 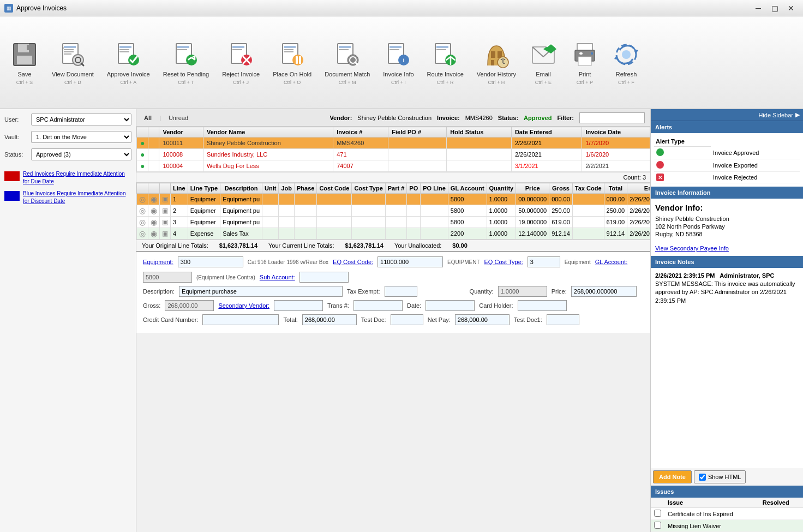 I want to click on place-on-hold-button: Place On Hold Ctrl + O, so click(x=292, y=63).